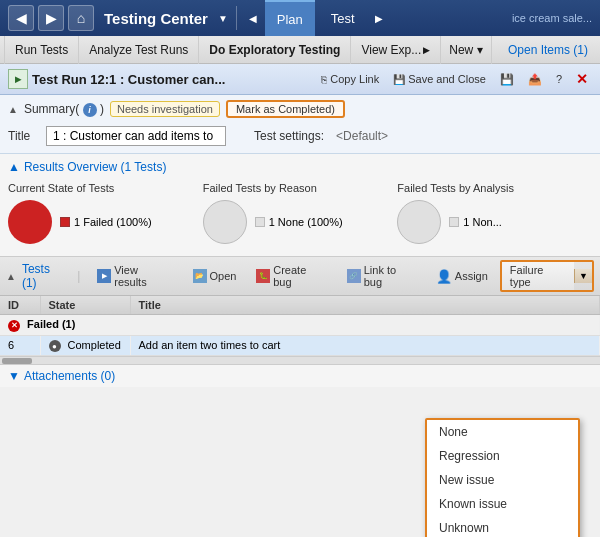 This screenshot has width=600, height=537. Describe the element at coordinates (80, 222) in the screenshot. I see `current-state-chart-area: 1 Failed (100%)` at that location.